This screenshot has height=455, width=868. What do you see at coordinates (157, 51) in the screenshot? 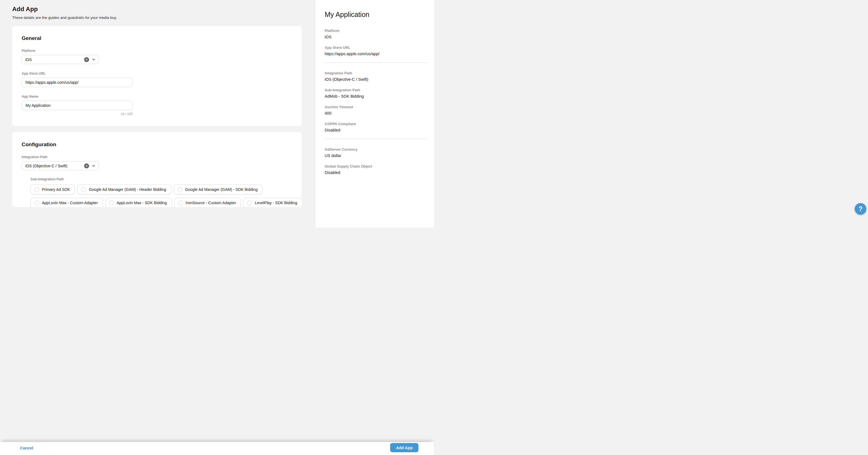
I see `platform-label: Platform` at bounding box center [157, 51].